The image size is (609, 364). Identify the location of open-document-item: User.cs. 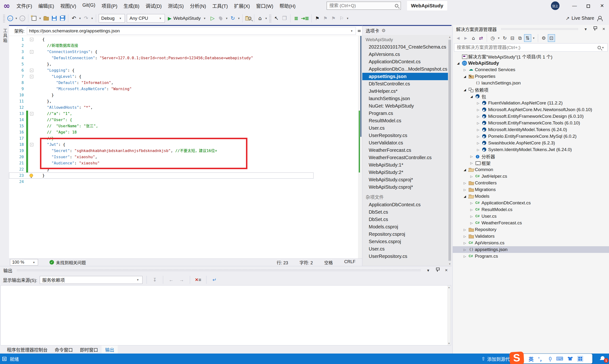
(405, 128).